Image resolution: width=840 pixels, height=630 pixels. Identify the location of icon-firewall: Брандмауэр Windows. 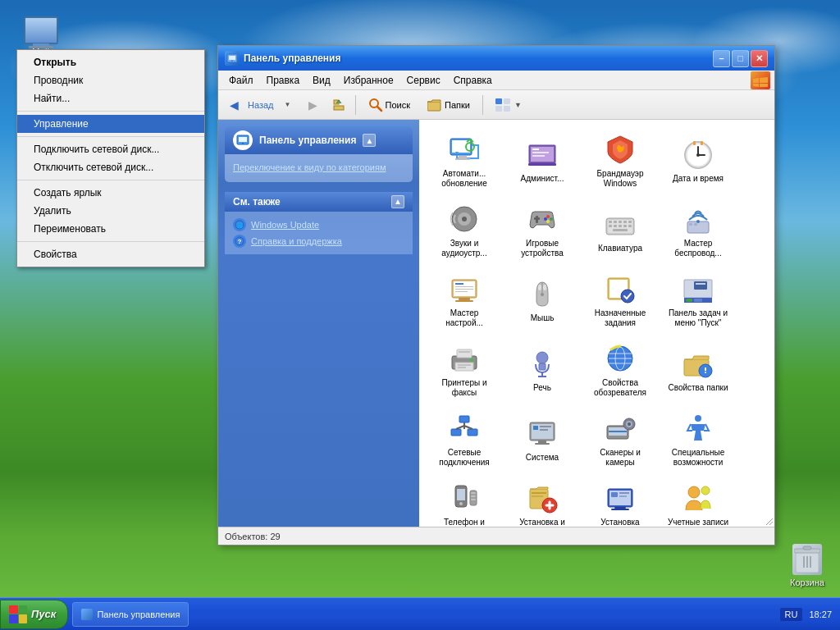
(620, 161).